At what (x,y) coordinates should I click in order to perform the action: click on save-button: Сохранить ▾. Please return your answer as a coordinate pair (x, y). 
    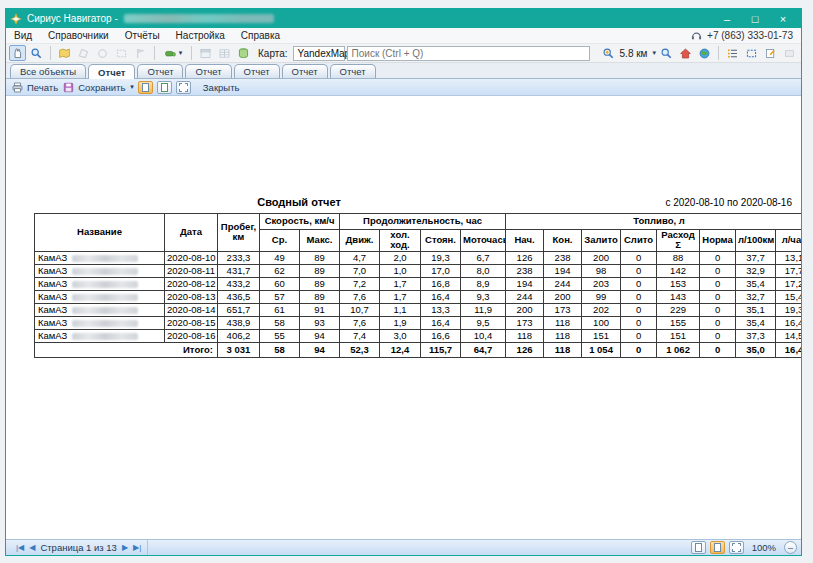
    Looking at the image, I should click on (98, 88).